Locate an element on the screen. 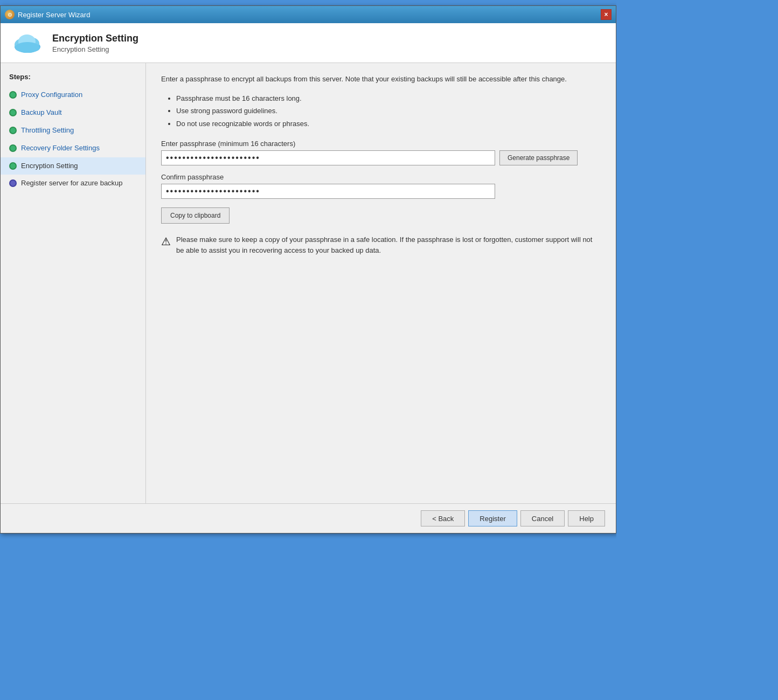  titlebar: ⚙ Register Server Wizard × is located at coordinates (308, 15).